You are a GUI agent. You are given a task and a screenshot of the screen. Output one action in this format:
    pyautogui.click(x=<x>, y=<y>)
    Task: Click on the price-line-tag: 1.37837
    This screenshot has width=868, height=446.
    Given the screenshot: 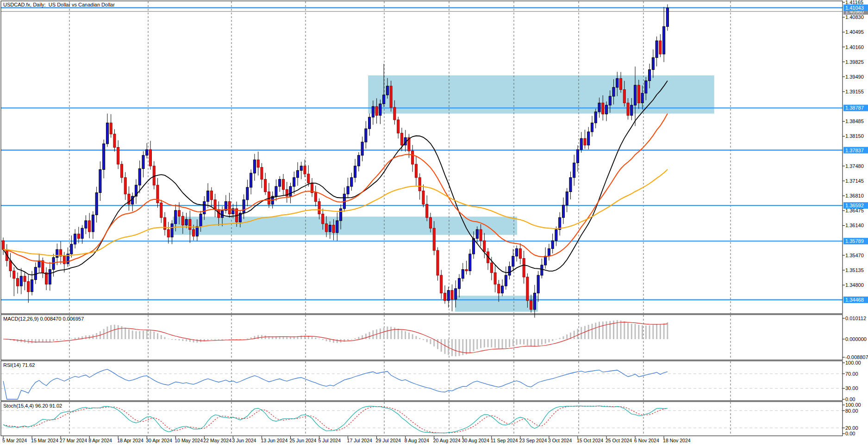 What is the action you would take?
    pyautogui.click(x=856, y=150)
    